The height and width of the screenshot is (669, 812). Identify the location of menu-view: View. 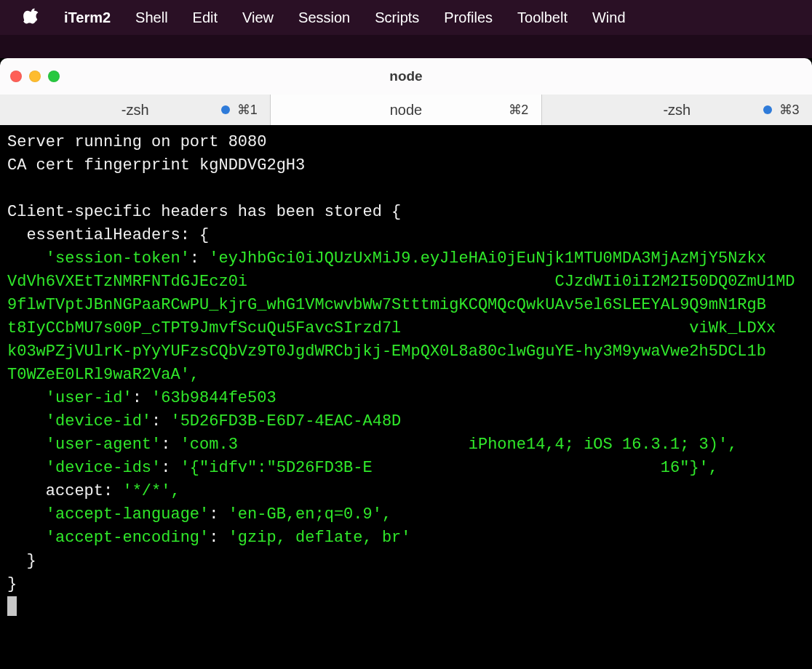
(258, 17).